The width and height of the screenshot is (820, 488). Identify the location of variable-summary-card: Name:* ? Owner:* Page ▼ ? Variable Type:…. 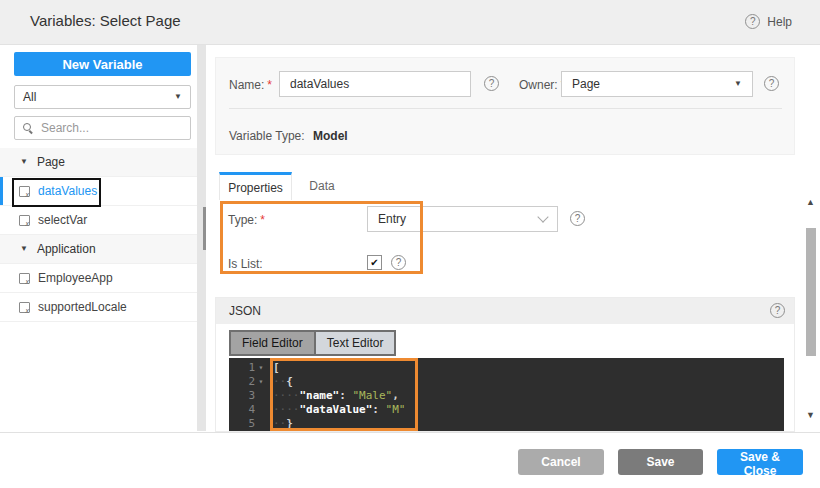
(505, 106).